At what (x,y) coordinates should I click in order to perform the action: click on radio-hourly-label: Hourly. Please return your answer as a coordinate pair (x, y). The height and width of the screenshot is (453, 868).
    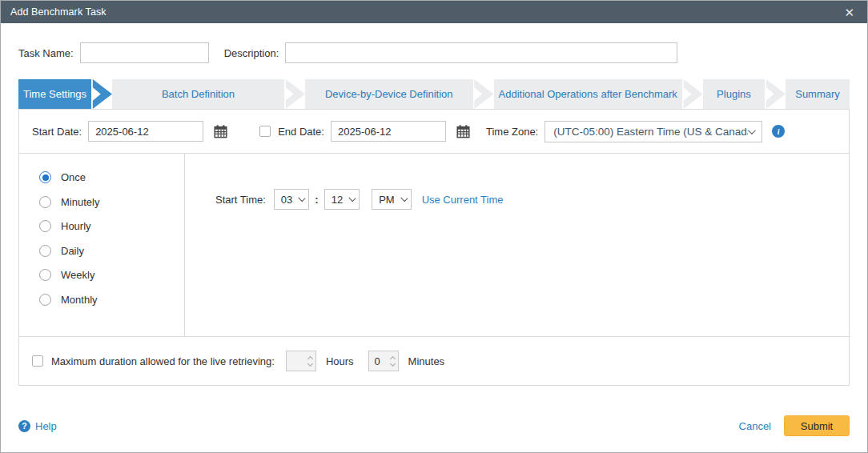
    Looking at the image, I should click on (76, 226).